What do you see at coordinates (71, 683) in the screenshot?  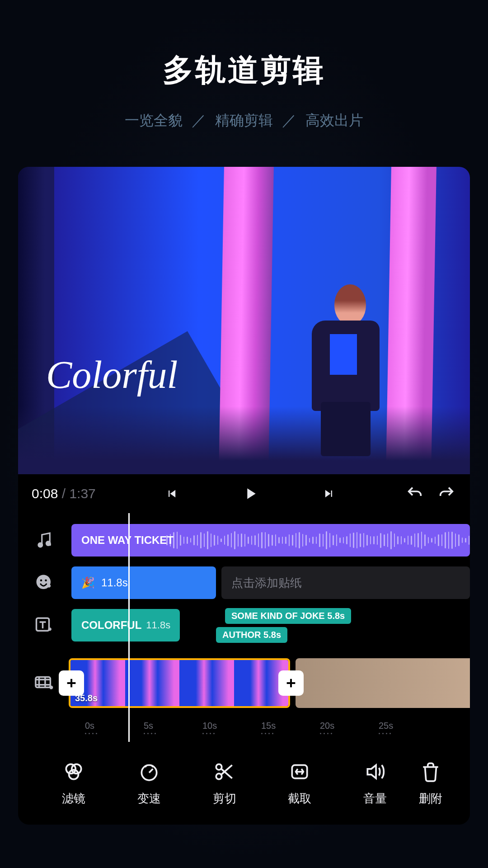 I see `add-clip-before-button` at bounding box center [71, 683].